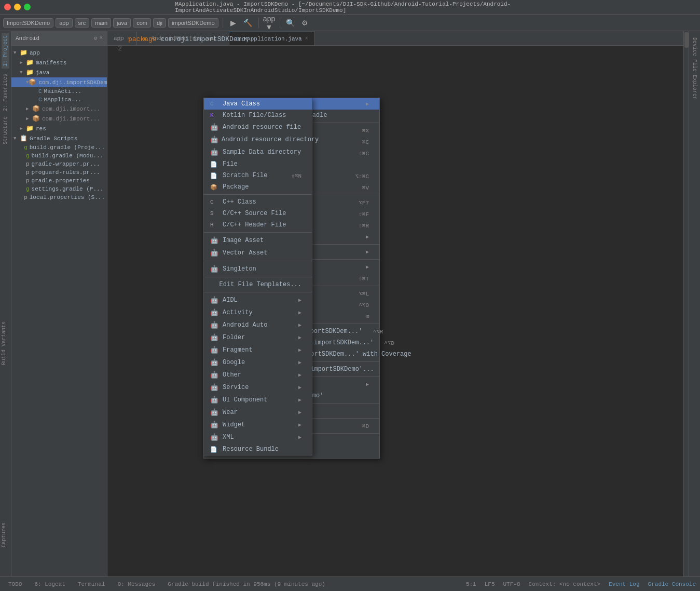  What do you see at coordinates (6, 304) in the screenshot?
I see `left-vertical-tabs: 1: Project 2: Favorites Structure Build …` at bounding box center [6, 304].